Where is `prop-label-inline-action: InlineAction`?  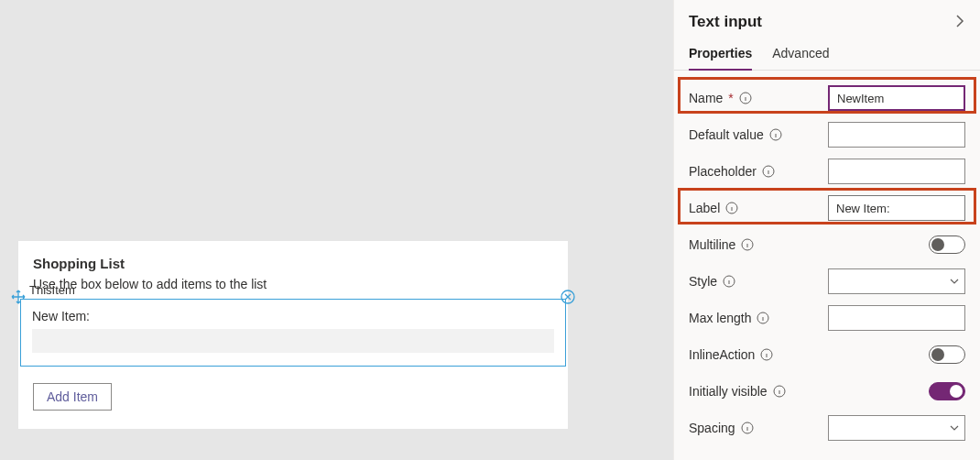
prop-label-inline-action: InlineAction is located at coordinates (722, 355).